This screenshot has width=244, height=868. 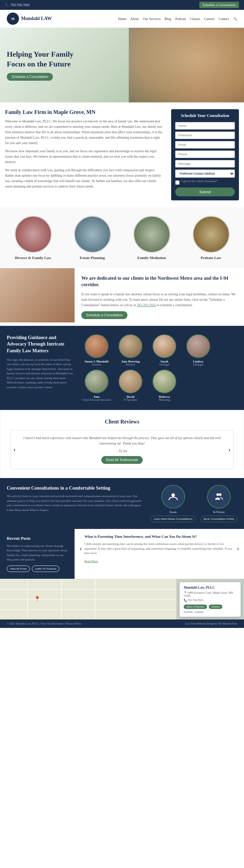 I want to click on footer-phone-icon: 📞, so click(x=185, y=600).